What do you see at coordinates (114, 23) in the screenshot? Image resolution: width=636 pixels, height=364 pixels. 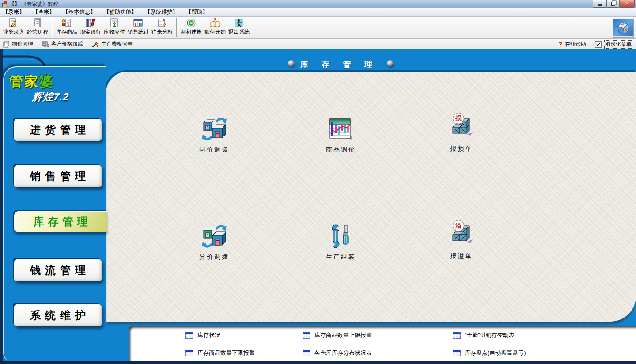 I see `receivable-payable-icon` at bounding box center [114, 23].